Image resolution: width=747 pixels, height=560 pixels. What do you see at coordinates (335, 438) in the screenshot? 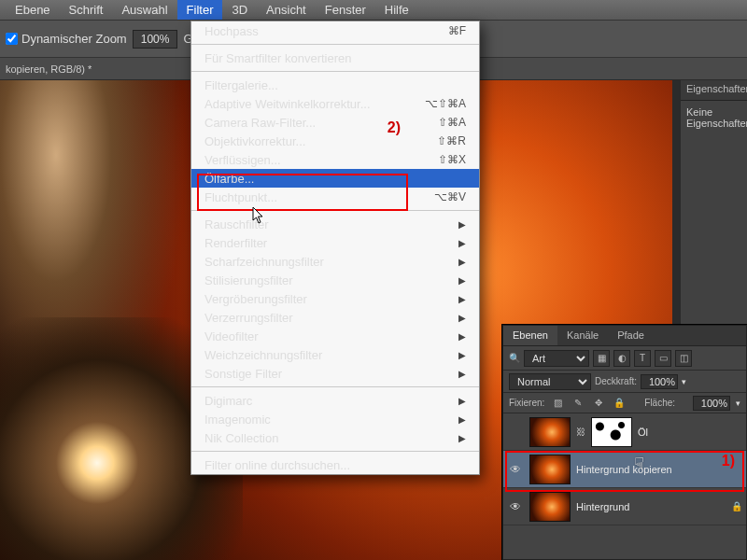
I see `menuitem-nik-collection: Nik Collection` at bounding box center [335, 438].